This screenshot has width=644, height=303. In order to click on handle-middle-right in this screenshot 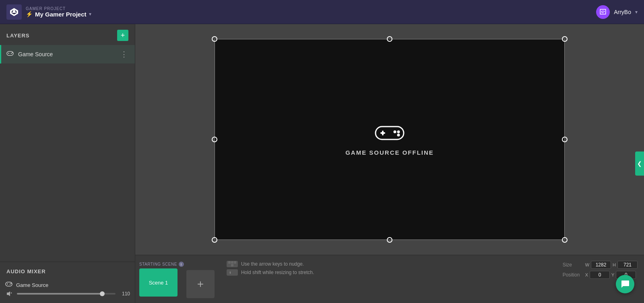, I will do `click(565, 139)`.